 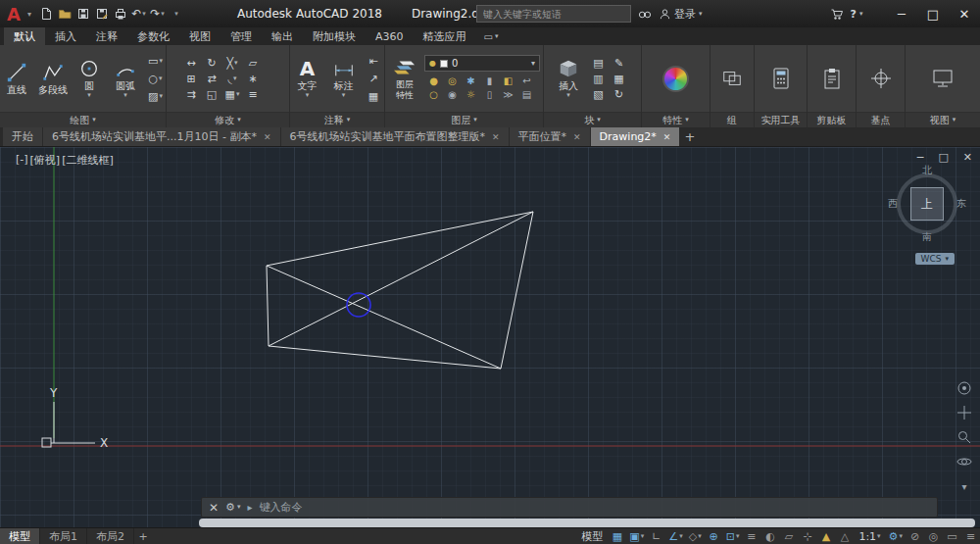 I want to click on arc-tool-button: 圆弧 ▾, so click(x=125, y=78).